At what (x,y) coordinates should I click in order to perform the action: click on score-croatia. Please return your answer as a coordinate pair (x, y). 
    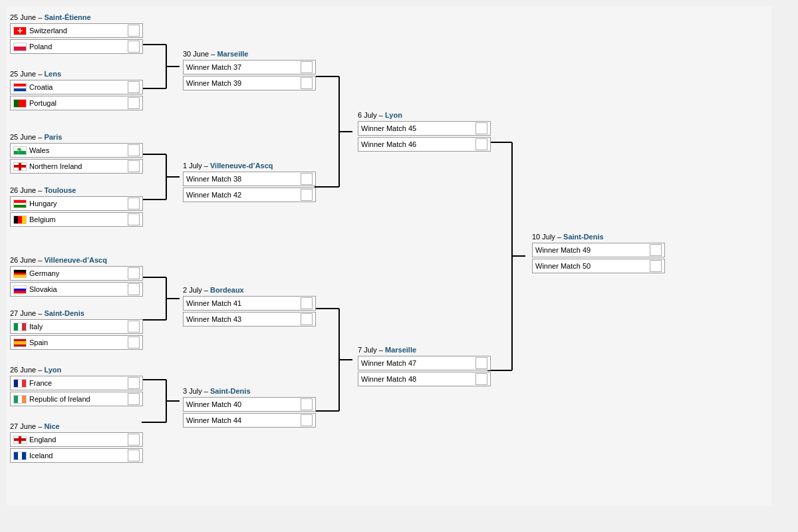
    Looking at the image, I should click on (134, 87).